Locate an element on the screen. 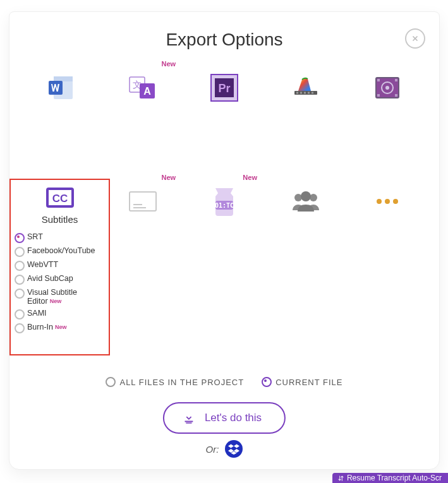 The image size is (448, 483). translate-icon: 文 A is located at coordinates (143, 88).